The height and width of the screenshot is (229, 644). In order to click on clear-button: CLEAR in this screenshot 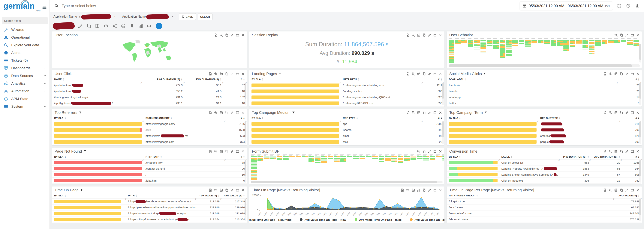, I will do `click(205, 16)`.